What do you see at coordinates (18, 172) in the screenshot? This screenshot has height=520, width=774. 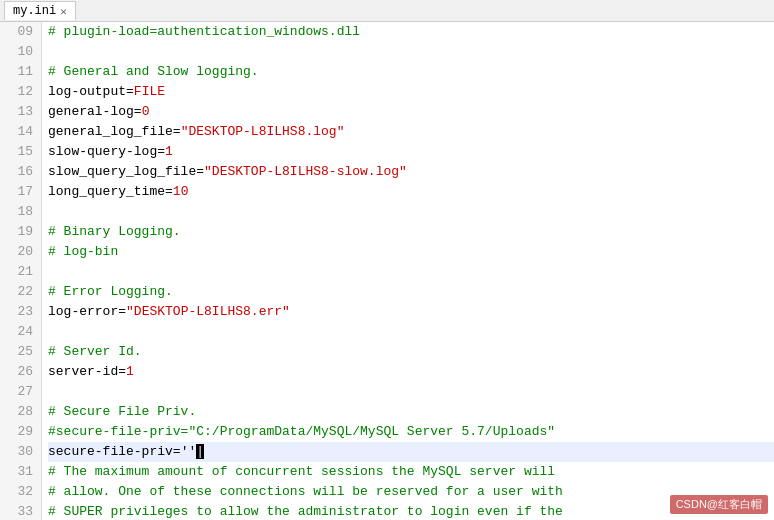 I see `line-number: 16` at bounding box center [18, 172].